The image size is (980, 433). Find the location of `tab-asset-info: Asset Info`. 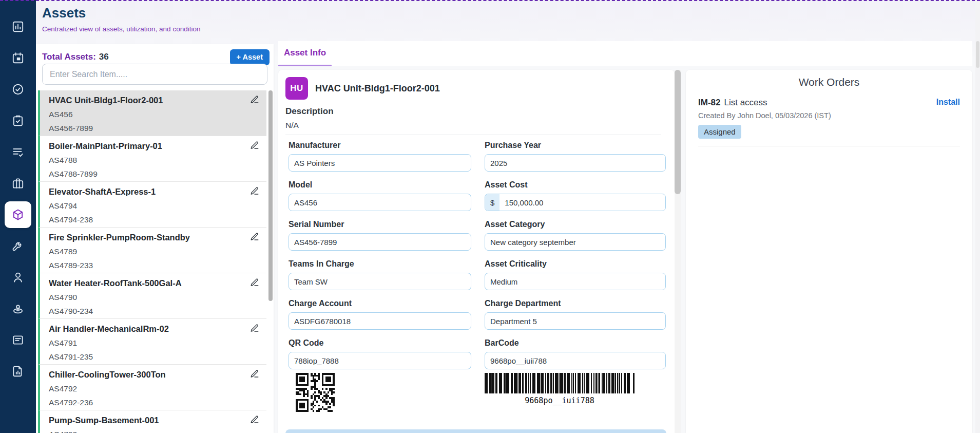

tab-asset-info: Asset Info is located at coordinates (305, 53).